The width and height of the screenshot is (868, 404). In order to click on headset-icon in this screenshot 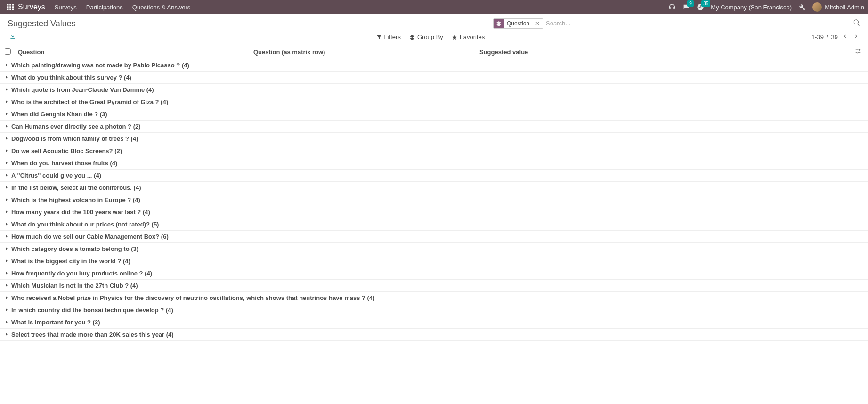, I will do `click(672, 7)`.